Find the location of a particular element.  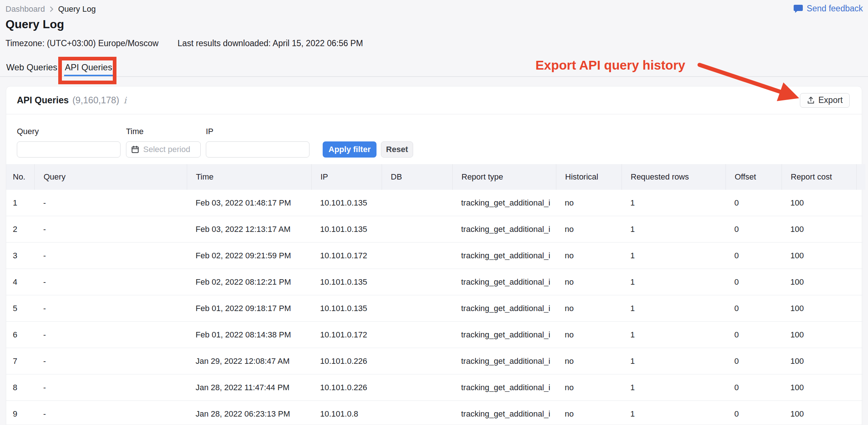

col-header-requested-rows: Requested rows is located at coordinates (674, 177).